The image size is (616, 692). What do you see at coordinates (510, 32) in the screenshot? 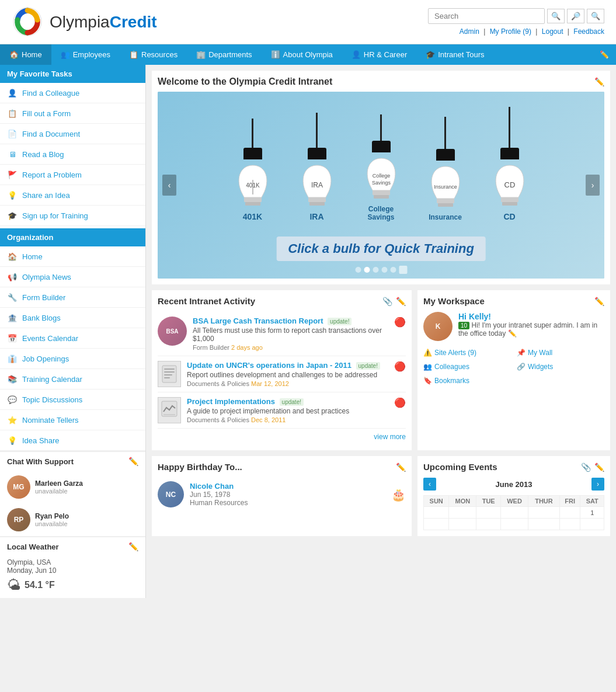
I see `my-profile-link: My Profile (9)` at bounding box center [510, 32].